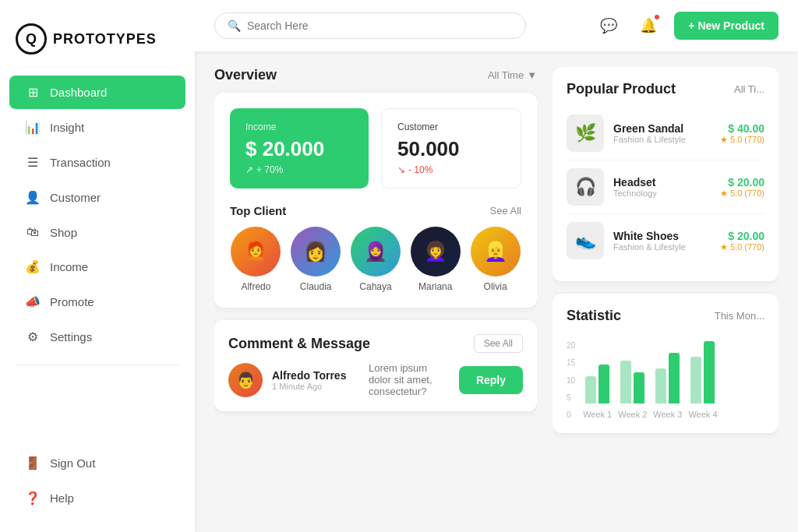  Describe the element at coordinates (496, 26) in the screenshot. I see `topbar: 🔍 💬 🔔 + New Product` at that location.